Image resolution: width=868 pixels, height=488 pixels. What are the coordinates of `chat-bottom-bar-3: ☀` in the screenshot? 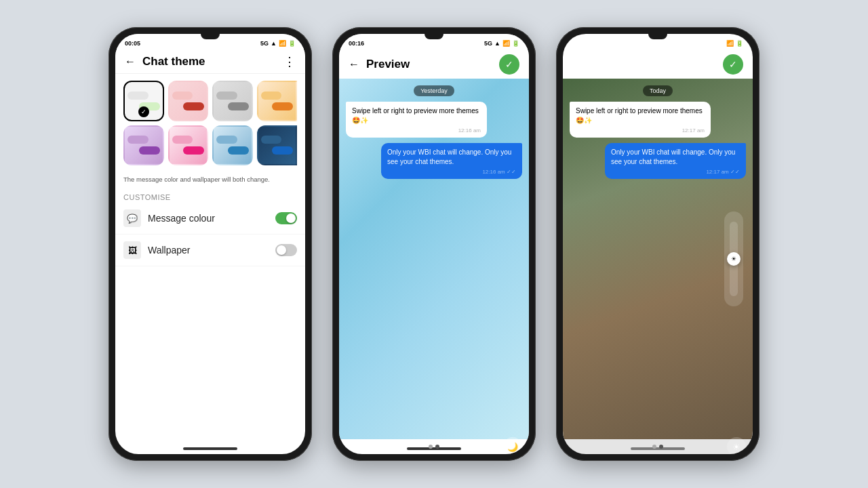 It's located at (658, 447).